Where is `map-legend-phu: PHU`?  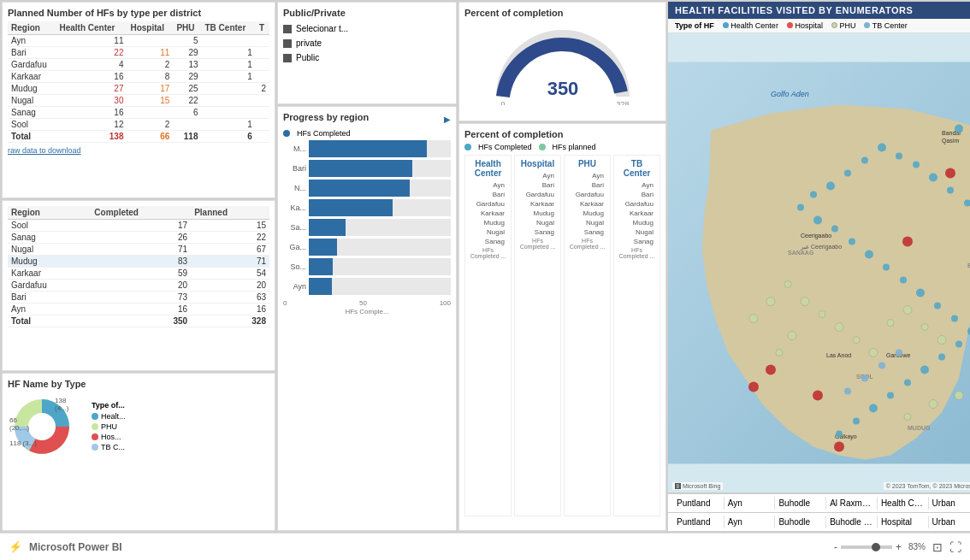 map-legend-phu: PHU is located at coordinates (843, 26).